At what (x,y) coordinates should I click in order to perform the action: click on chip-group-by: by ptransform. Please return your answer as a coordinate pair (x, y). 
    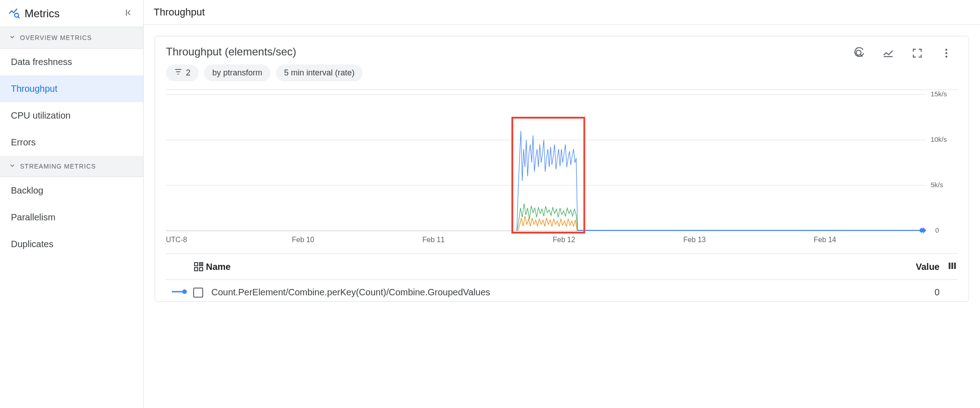
    Looking at the image, I should click on (237, 73).